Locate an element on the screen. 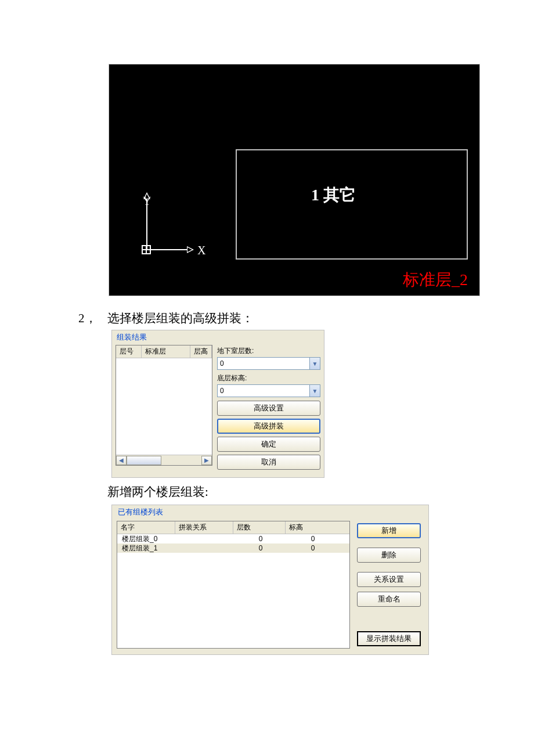 Image resolution: width=534 pixels, height=756 pixels. ok-button: 确定 is located at coordinates (269, 444).